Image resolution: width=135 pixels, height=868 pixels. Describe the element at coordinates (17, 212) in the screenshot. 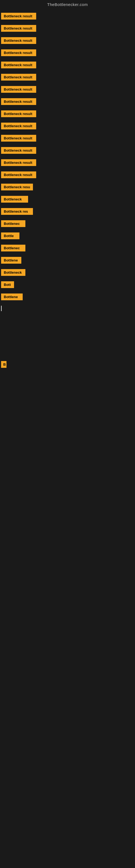

I see `bottleneck-badge-16: Bottleneck res` at that location.